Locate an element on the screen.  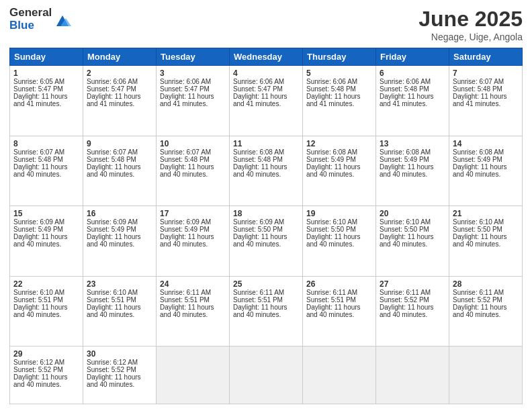
calendar-cell: 20Sunrise: 6:10 AMSunset: 5:50 PMDayligh… is located at coordinates (412, 242).